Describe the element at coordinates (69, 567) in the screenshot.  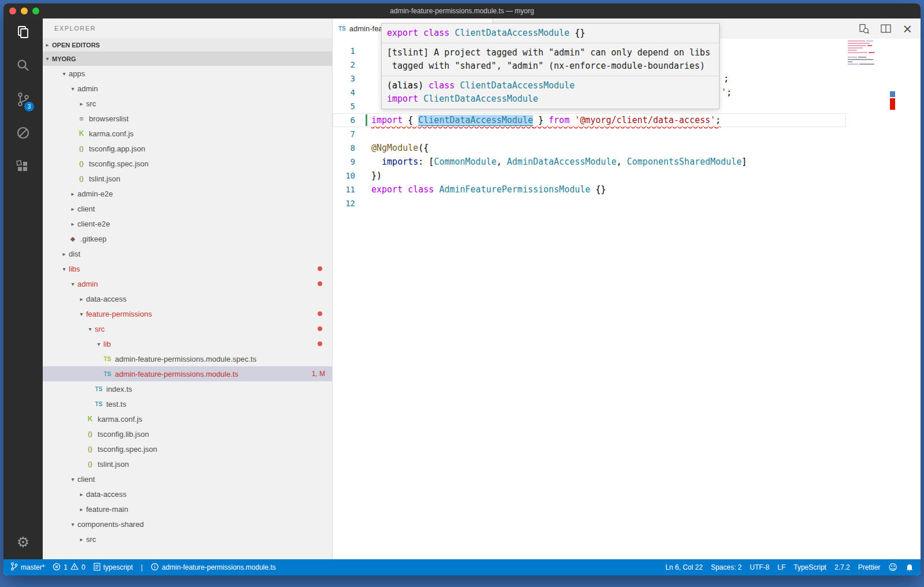
I see `problems-status: 1 0` at that location.